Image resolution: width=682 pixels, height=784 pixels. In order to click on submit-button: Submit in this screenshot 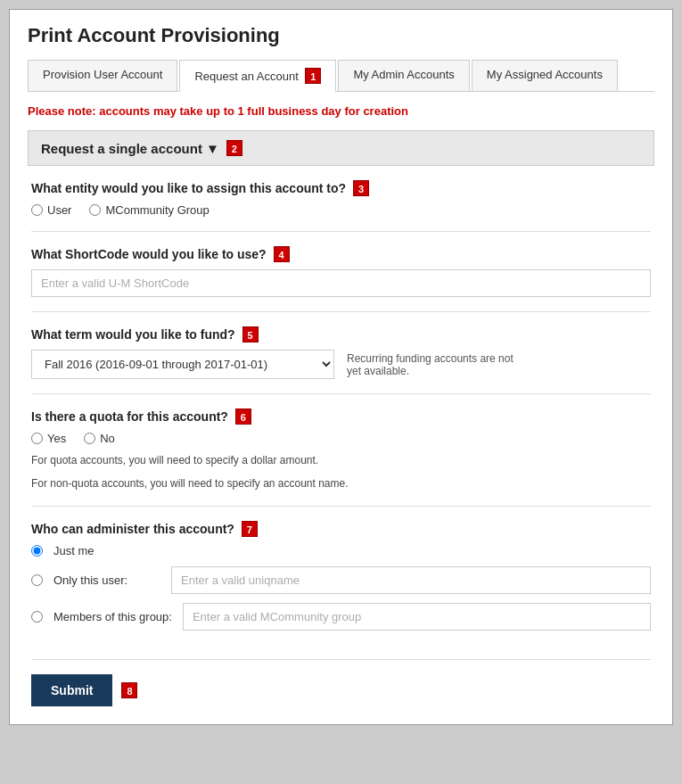, I will do `click(71, 690)`.